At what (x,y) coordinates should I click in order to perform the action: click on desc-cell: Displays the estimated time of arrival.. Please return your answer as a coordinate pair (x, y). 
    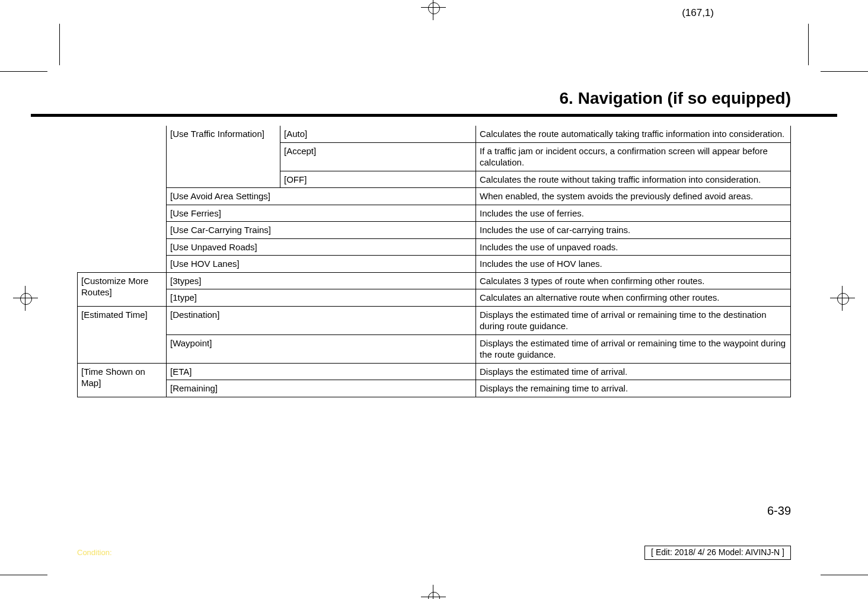
    Looking at the image, I should click on (633, 371).